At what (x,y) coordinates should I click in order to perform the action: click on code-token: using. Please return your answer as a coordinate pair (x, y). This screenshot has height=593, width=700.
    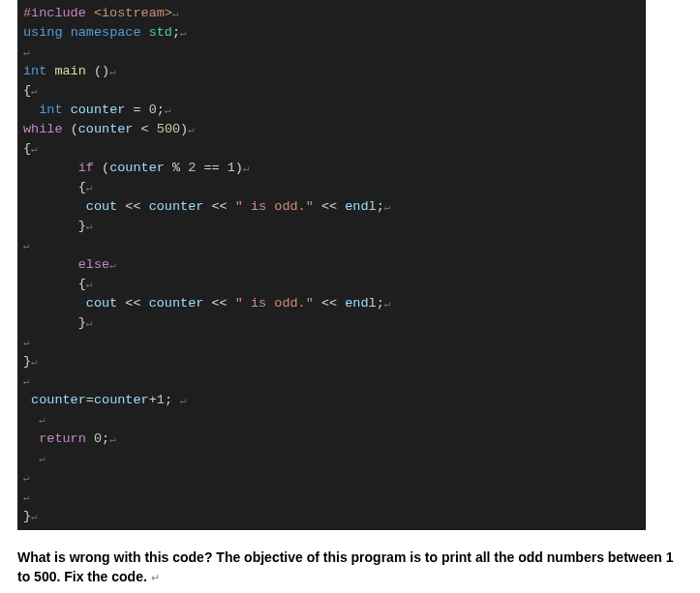
    Looking at the image, I should click on (43, 33).